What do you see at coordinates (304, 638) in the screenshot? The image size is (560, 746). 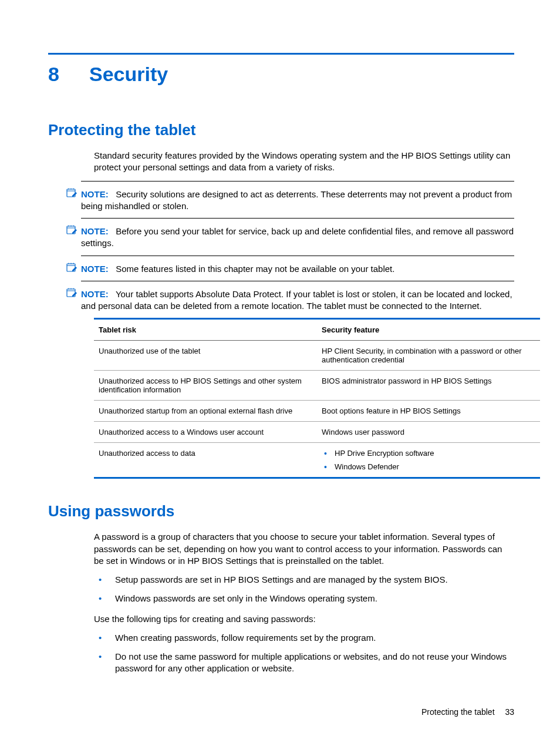 I see `list-item: When creating passwords, follow requirem…` at bounding box center [304, 638].